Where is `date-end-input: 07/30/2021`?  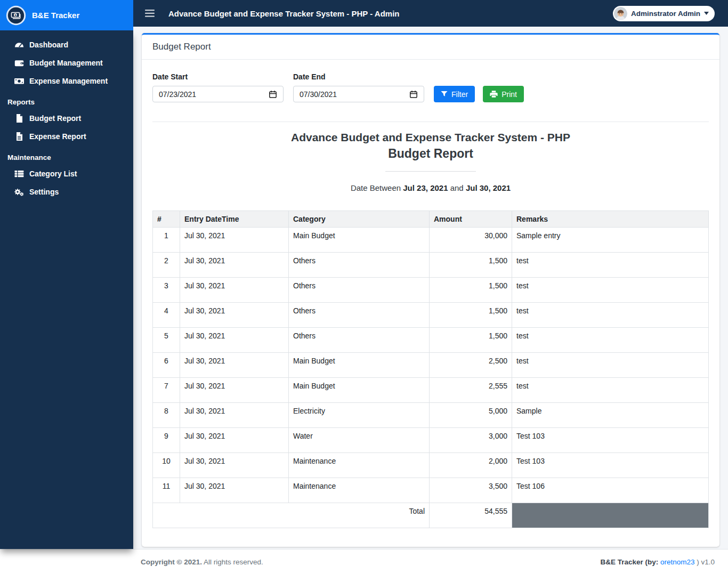 date-end-input: 07/30/2021 is located at coordinates (359, 94).